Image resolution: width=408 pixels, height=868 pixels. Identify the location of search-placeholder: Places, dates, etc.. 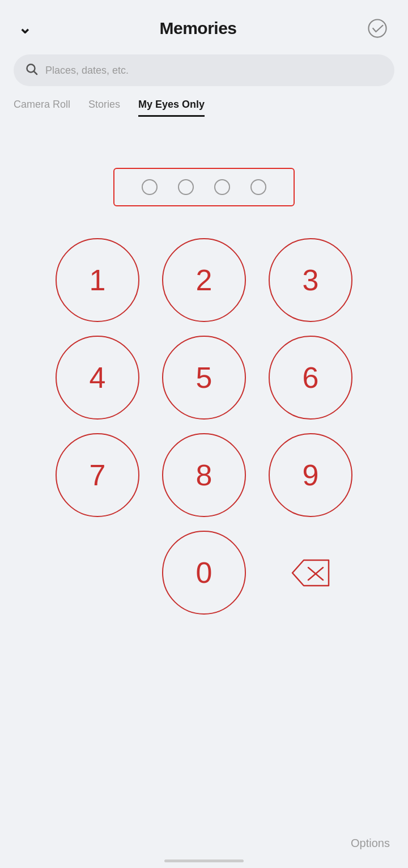
(87, 70).